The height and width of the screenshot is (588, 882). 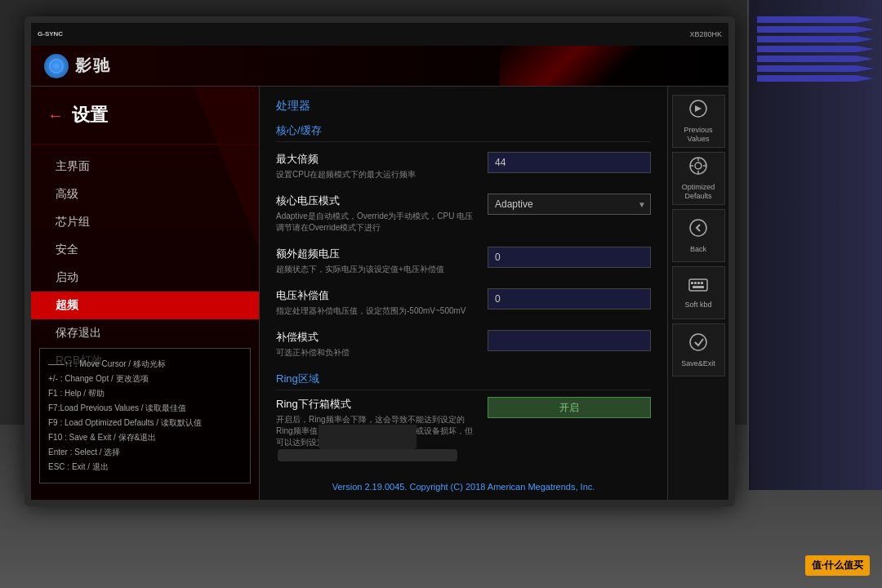 I want to click on hint-cursor: ——↑↓ : Move Cursor / 移动光标, so click(x=145, y=364).